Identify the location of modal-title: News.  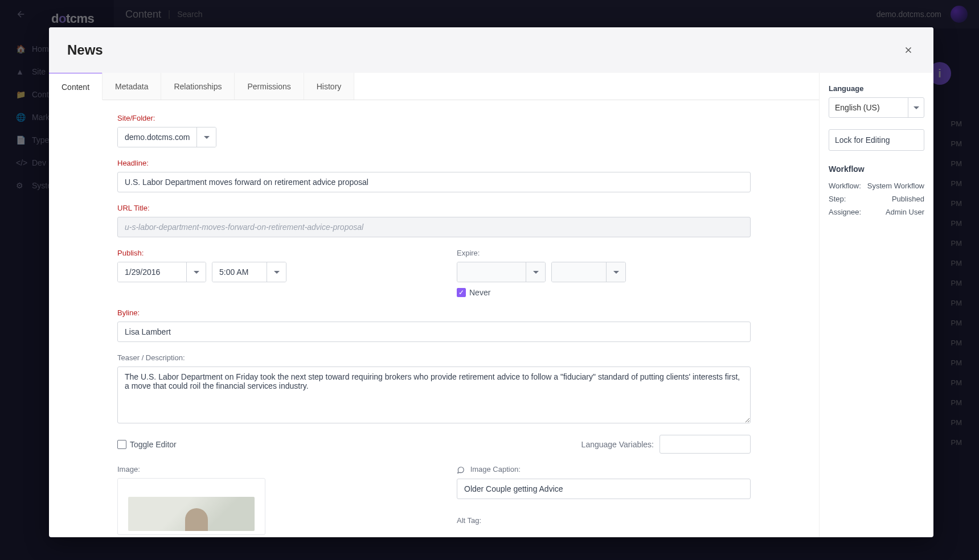
(85, 50).